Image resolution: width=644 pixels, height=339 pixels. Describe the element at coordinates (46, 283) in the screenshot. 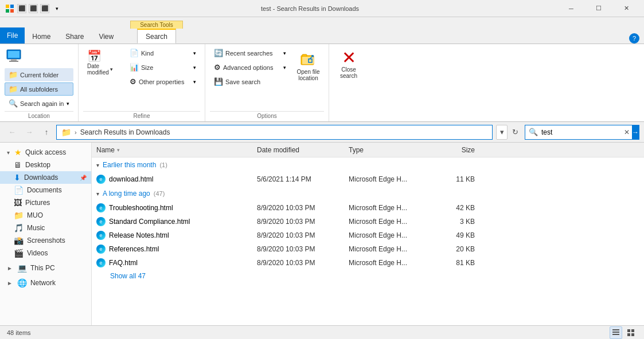

I see `sidebar-item-network: ► 🌐 Network` at that location.